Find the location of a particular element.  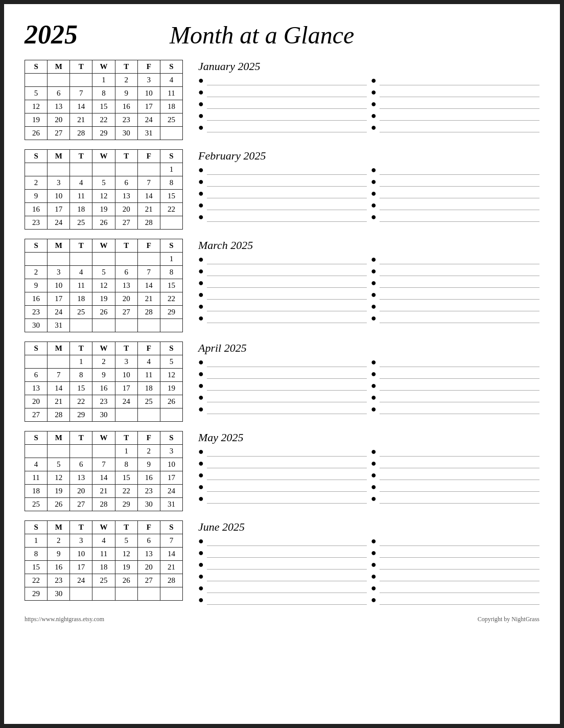

year-title: 2025 is located at coordinates (51, 35).